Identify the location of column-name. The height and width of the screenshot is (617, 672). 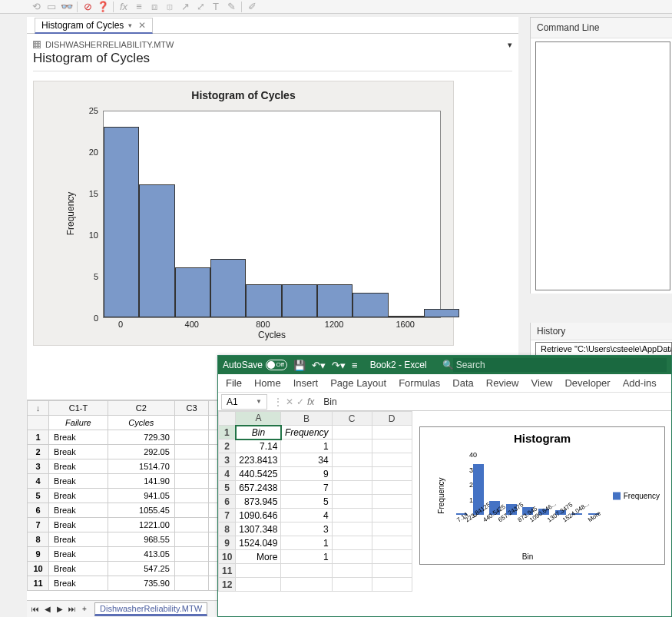
(192, 423).